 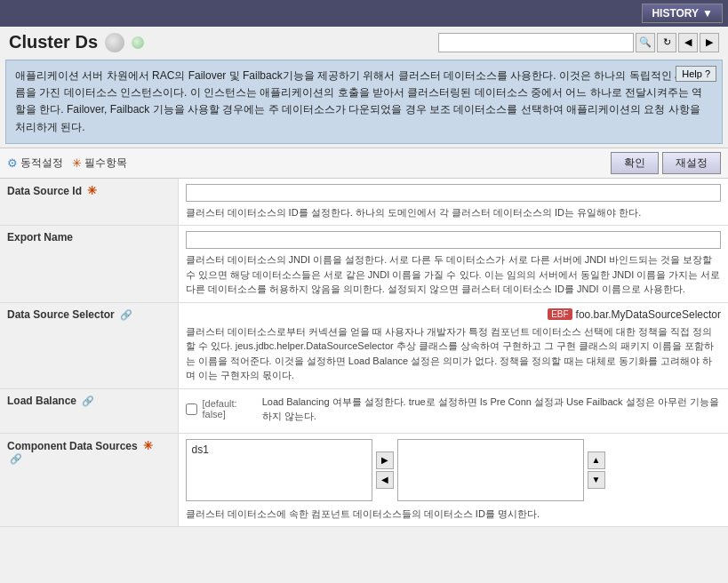 I want to click on arrow-col: ▶ ◀, so click(x=385, y=470).